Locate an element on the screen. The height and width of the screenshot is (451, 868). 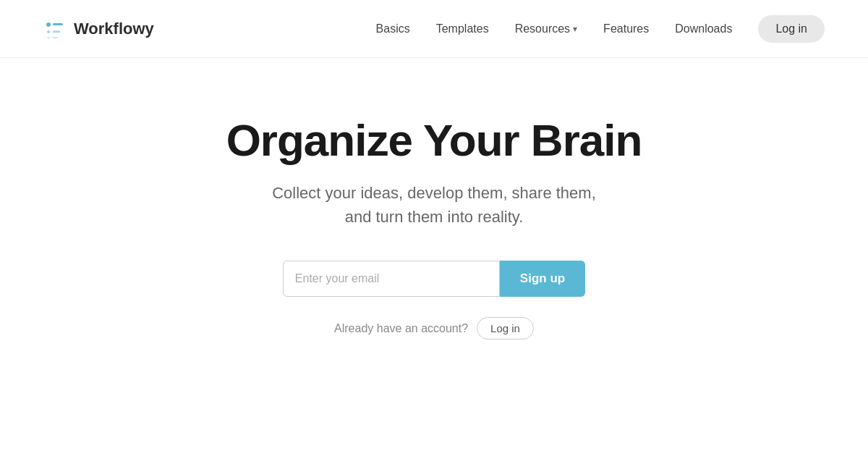
signup-button: Sign up is located at coordinates (542, 279).